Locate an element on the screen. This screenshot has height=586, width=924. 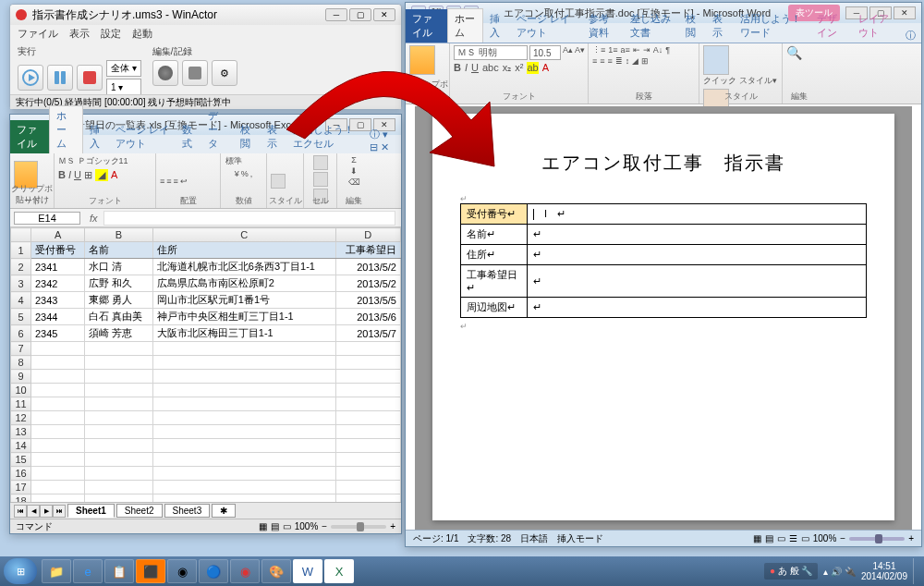
cell: 2345 is located at coordinates (58, 334).